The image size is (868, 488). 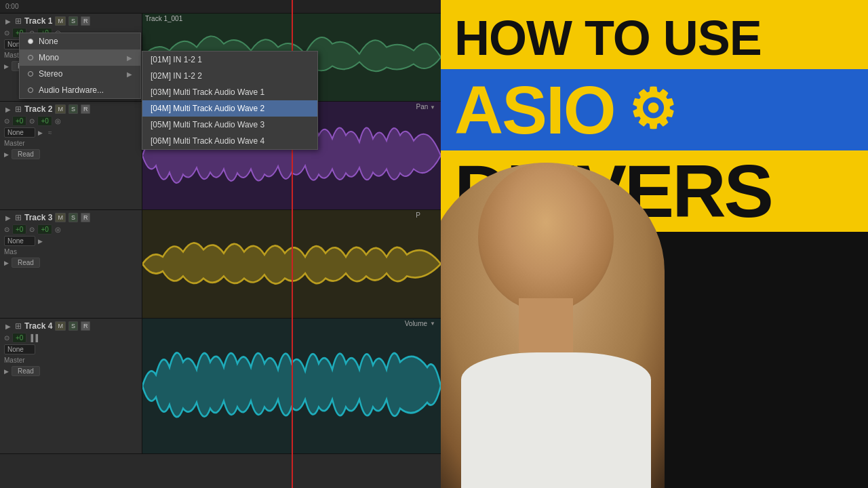 What do you see at coordinates (556, 420) in the screenshot?
I see `shirt` at bounding box center [556, 420].